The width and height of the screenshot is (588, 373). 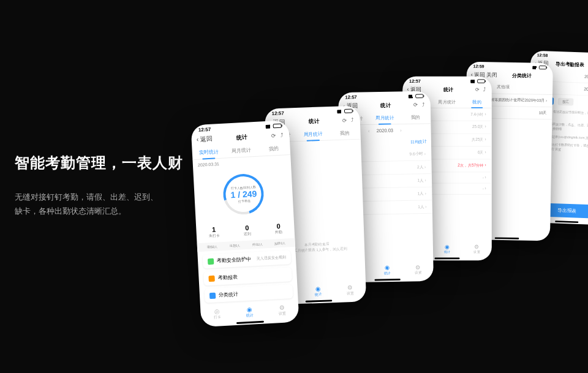 What do you see at coordinates (250, 312) in the screenshot?
I see `nav-stat: ◉统计` at bounding box center [250, 312].